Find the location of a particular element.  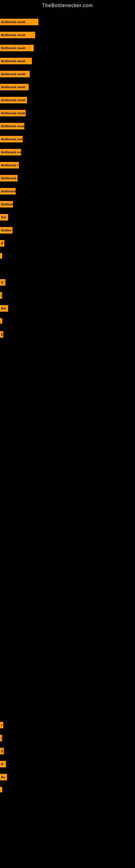

bar-row-13: Bottleneck r is located at coordinates (9, 178).